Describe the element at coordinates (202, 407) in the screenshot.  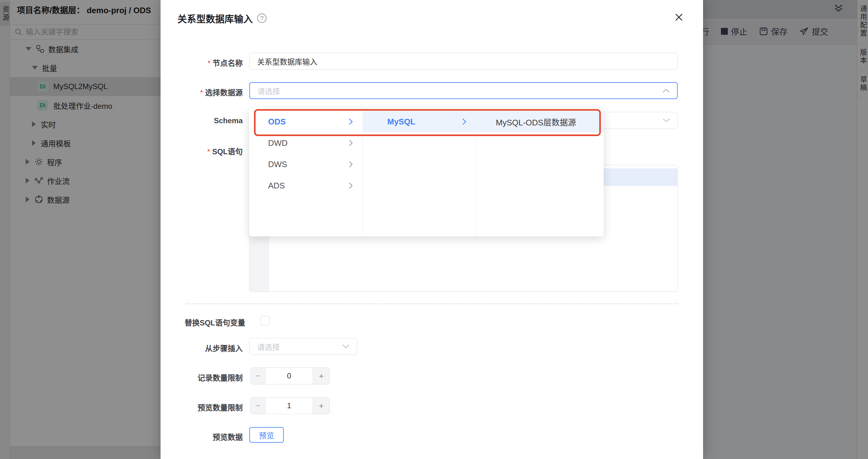
I see `preview-limit-label: 预览数量限制` at that location.